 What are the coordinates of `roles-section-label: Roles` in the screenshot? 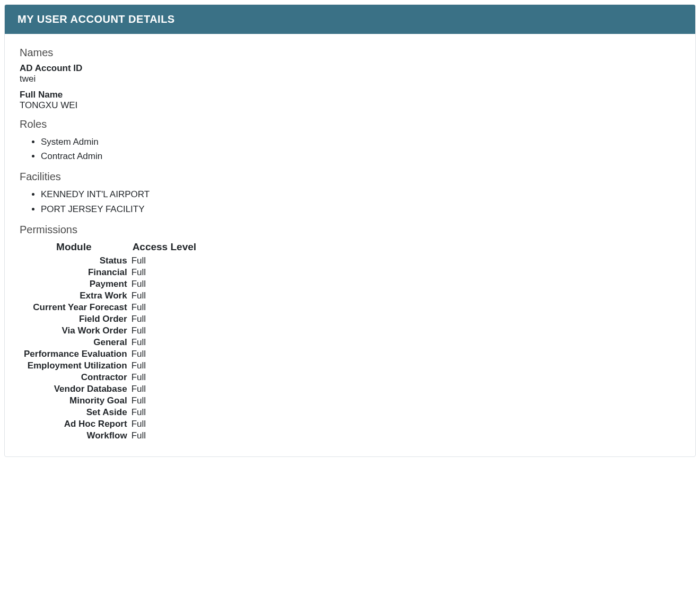 It's located at (350, 124).